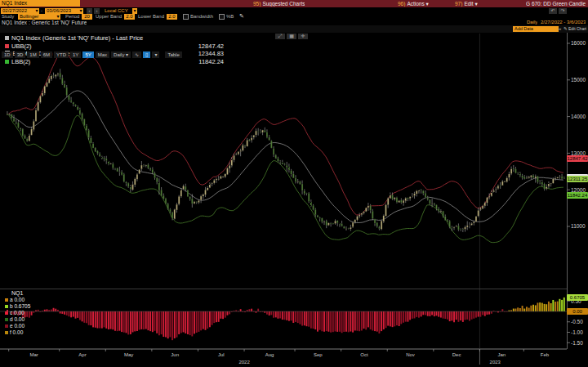  Describe the element at coordinates (221, 355) in the screenshot. I see `month-label: Jul` at that location.